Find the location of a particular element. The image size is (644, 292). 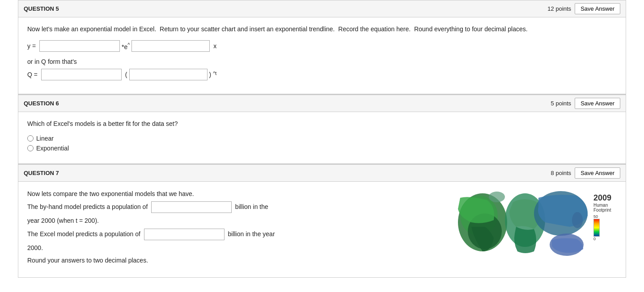

equation2-row: Q = ( ) ^t is located at coordinates (322, 75).